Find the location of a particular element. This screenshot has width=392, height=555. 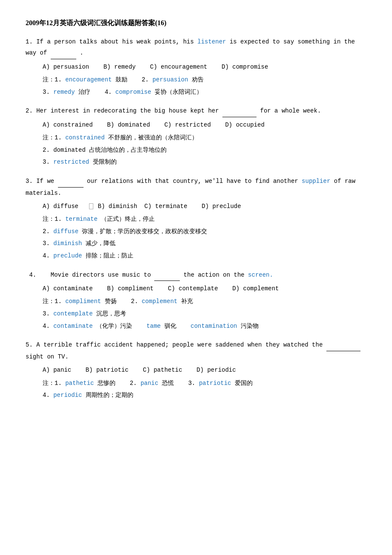

q1-highlight-listener: listener is located at coordinates (211, 42).